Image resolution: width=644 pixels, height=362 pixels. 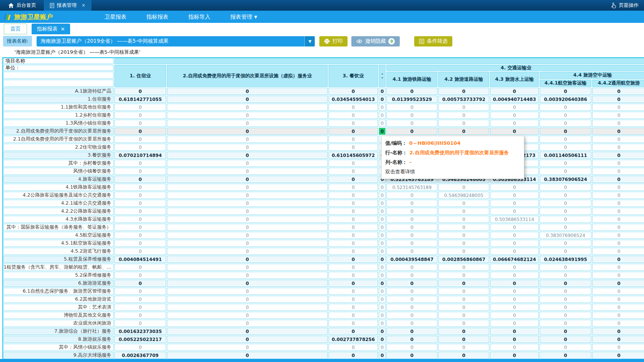 What do you see at coordinates (157, 17) in the screenshot?
I see `menu-item-indicator-report: 指标报表` at bounding box center [157, 17].